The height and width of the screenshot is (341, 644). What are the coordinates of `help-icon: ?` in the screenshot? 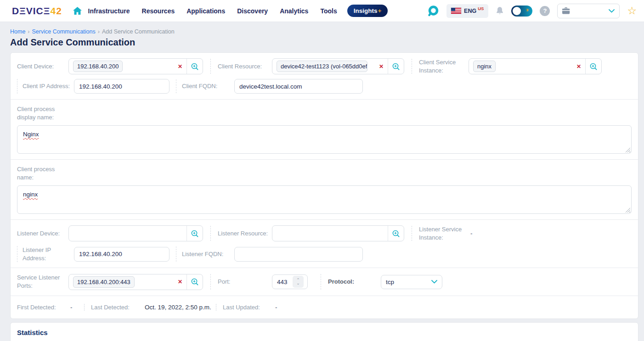 It's located at (545, 11).